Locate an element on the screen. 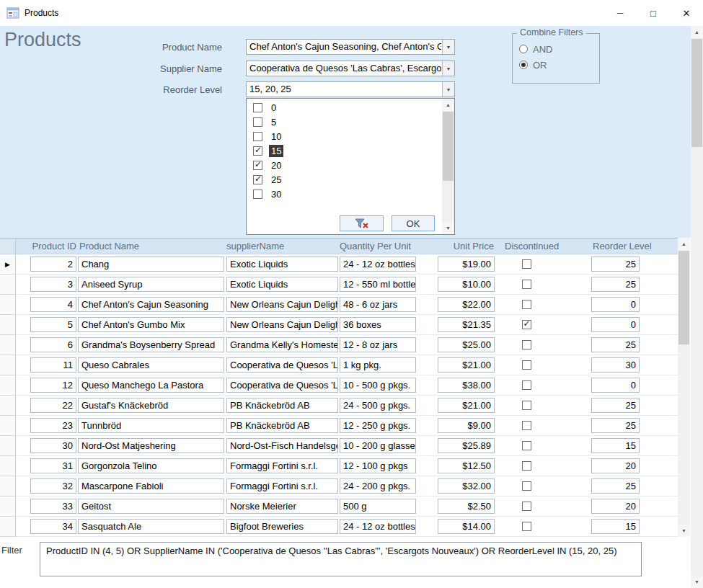  product-name-cell: Queso Cabrales is located at coordinates (151, 365).